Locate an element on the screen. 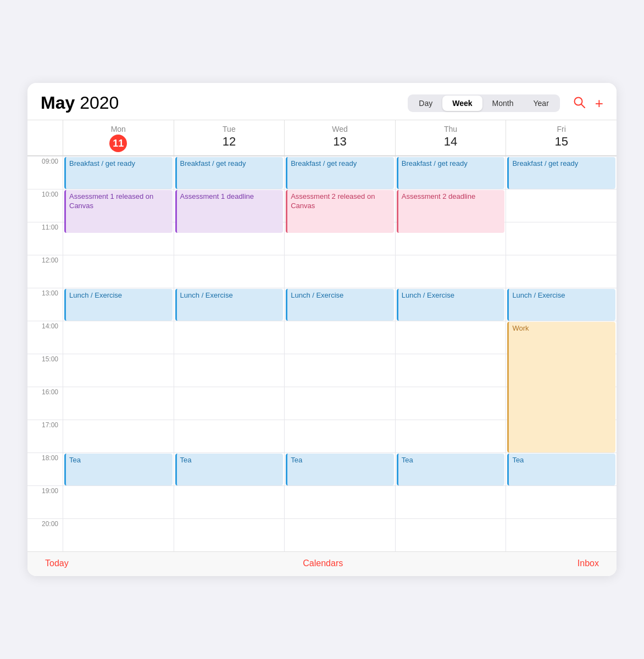  day-header-mon: Mon 11 is located at coordinates (118, 138).